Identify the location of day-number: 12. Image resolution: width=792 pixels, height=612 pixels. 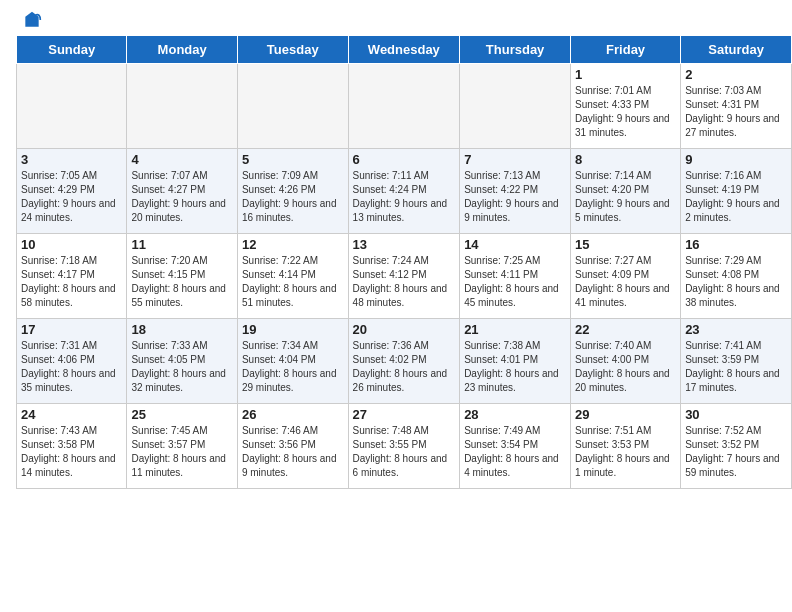
(293, 244).